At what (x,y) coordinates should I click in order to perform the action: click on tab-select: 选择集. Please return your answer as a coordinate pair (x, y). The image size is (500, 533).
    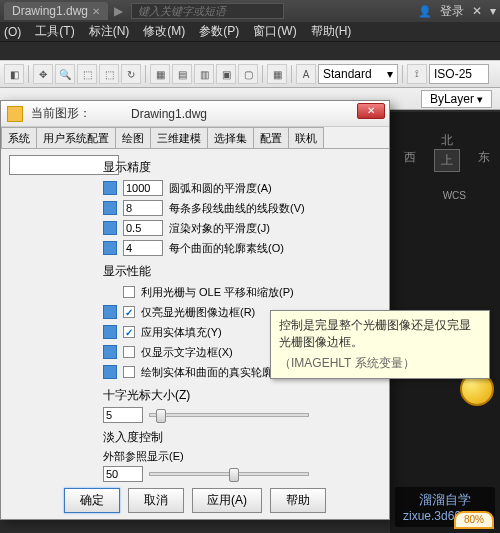
    Looking at the image, I should click on (230, 138).